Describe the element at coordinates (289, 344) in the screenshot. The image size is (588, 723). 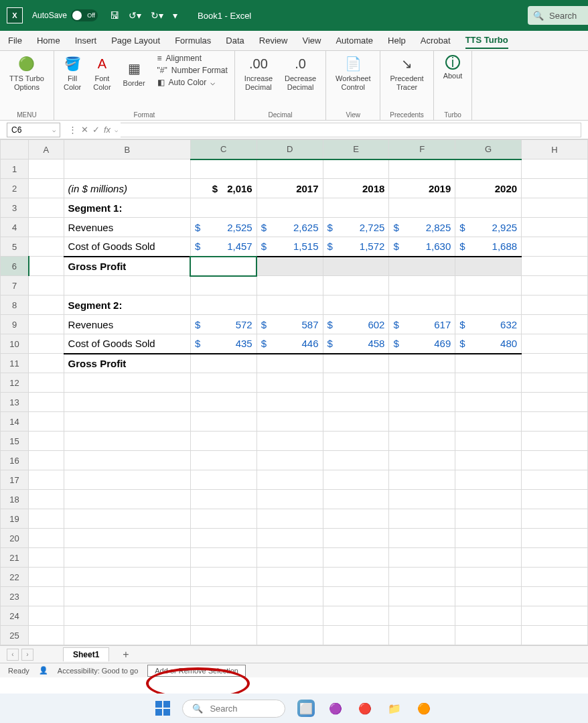
I see `cell-D10: $446` at that location.